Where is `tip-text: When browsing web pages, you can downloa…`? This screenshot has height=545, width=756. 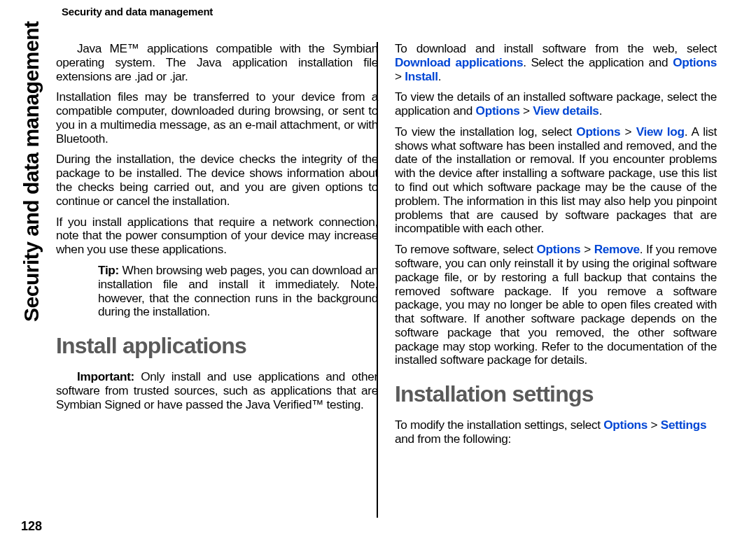 tip-text: When browsing web pages, you can downloa… is located at coordinates (238, 291).